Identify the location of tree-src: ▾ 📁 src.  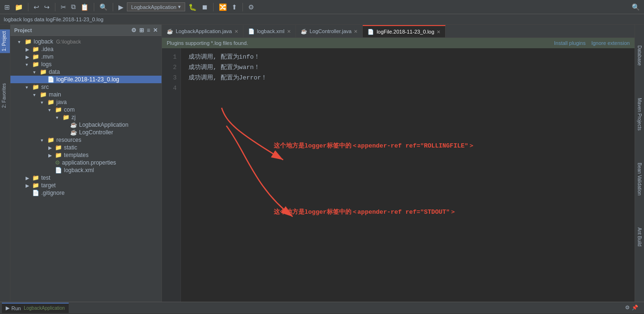
(86, 87).